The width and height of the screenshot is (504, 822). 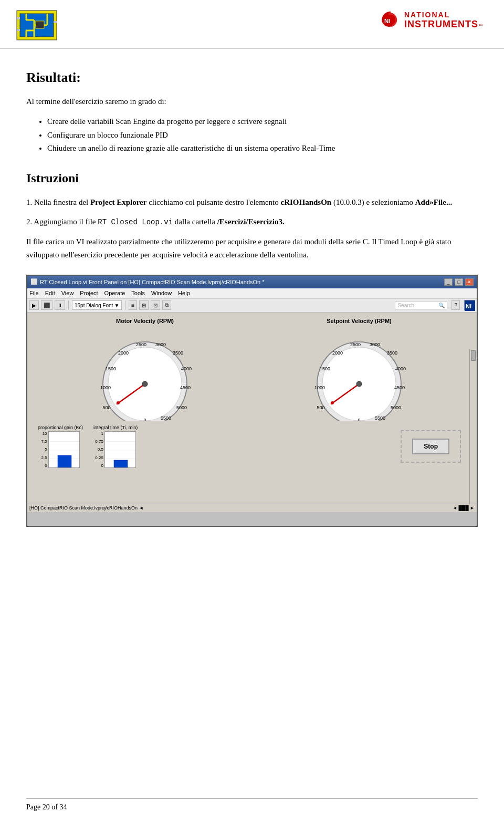 I want to click on search-icon: 🔍, so click(x=442, y=306).